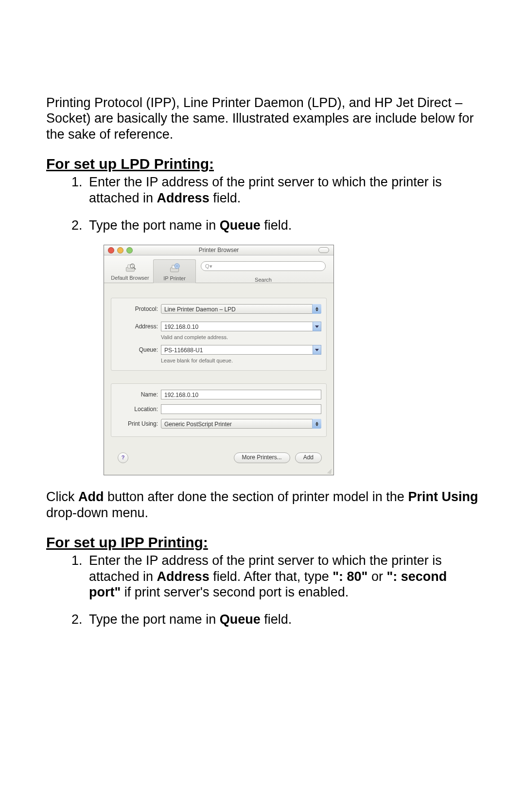 This screenshot has height=812, width=525. Describe the element at coordinates (139, 326) in the screenshot. I see `address-label: Address:` at that location.